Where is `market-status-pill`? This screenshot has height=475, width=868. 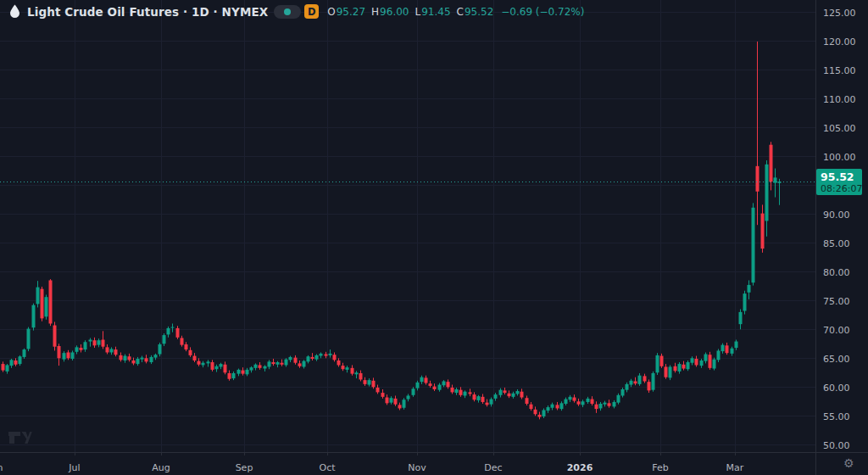
market-status-pill is located at coordinates (287, 12).